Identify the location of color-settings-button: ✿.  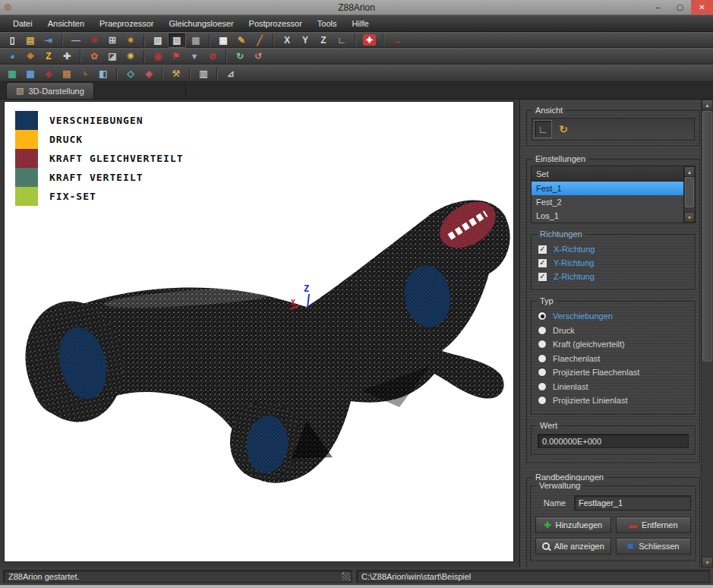
(94, 56).